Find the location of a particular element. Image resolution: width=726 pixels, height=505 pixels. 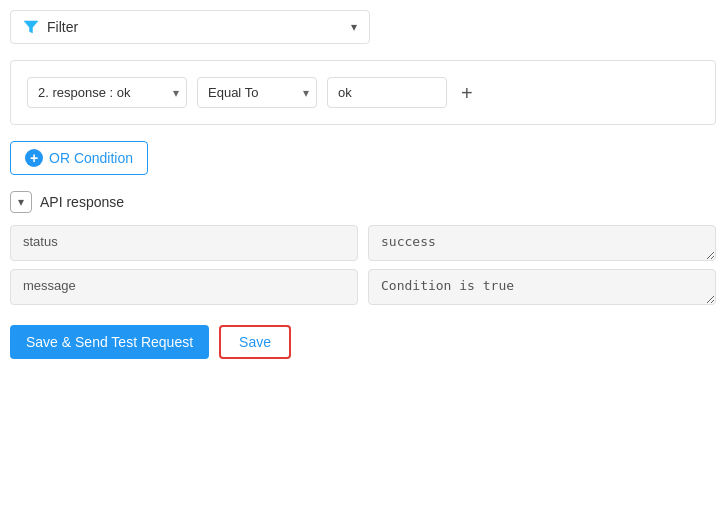

api-response-header: ▾ API response is located at coordinates (363, 202).